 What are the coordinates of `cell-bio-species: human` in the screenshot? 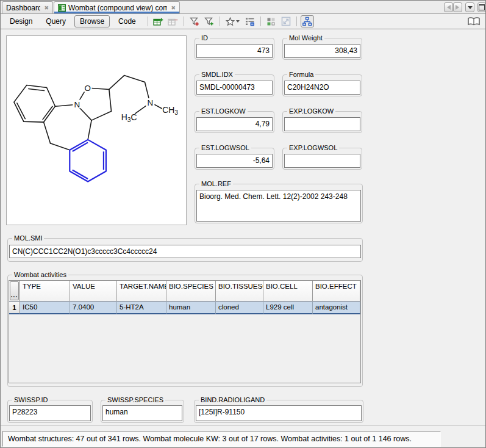 It's located at (191, 308).